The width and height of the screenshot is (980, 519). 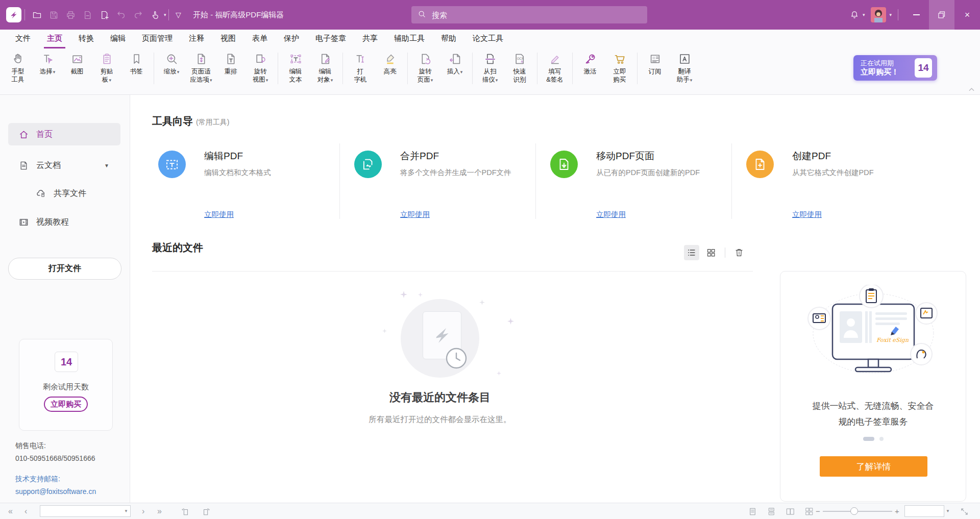 What do you see at coordinates (325, 66) in the screenshot?
I see `ribbon-button-edit-object: 编辑对象▾` at bounding box center [325, 66].